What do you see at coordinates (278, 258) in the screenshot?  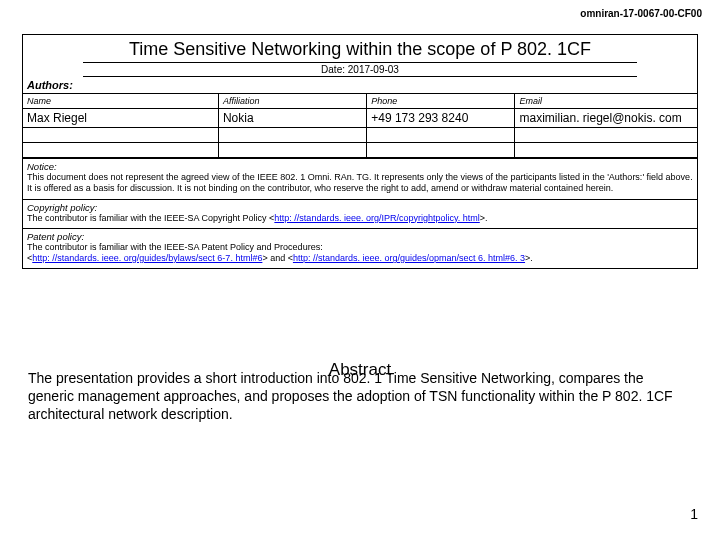 I see `patent-mid: > and <` at bounding box center [278, 258].